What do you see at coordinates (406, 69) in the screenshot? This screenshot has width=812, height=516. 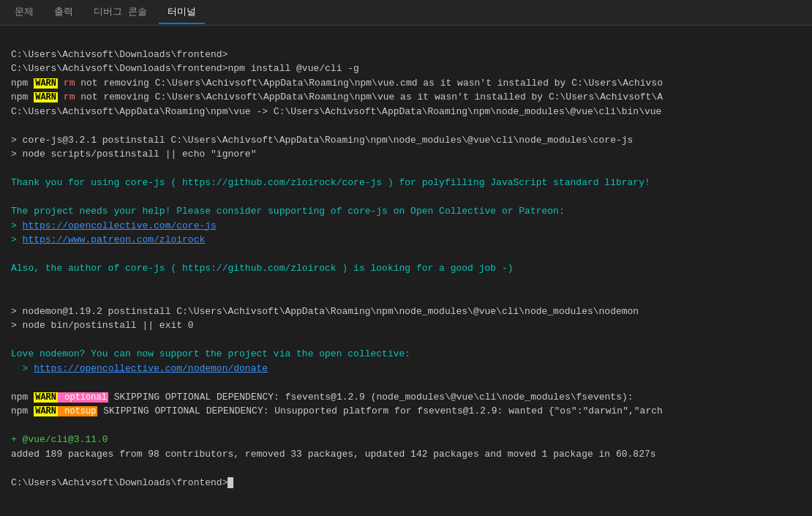 I see `terminal-line: C:\Users\Achivsoft\Downloads\frontend>np…` at bounding box center [406, 69].